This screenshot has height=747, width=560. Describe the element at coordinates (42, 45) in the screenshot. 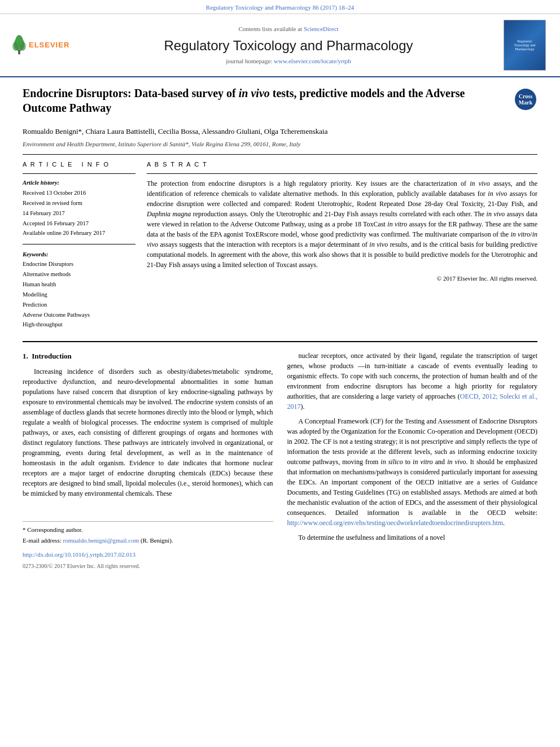

I see `elsevier-logo-container: ELSEVIER` at that location.